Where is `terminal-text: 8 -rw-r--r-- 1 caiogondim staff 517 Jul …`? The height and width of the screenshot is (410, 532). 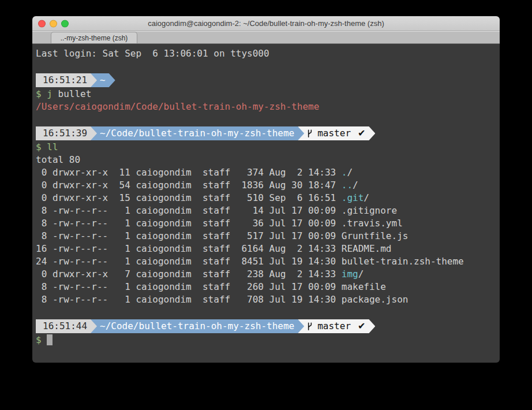 terminal-text: 8 -rw-r--r-- 1 caiogondim staff 517 Jul … is located at coordinates (222, 236).